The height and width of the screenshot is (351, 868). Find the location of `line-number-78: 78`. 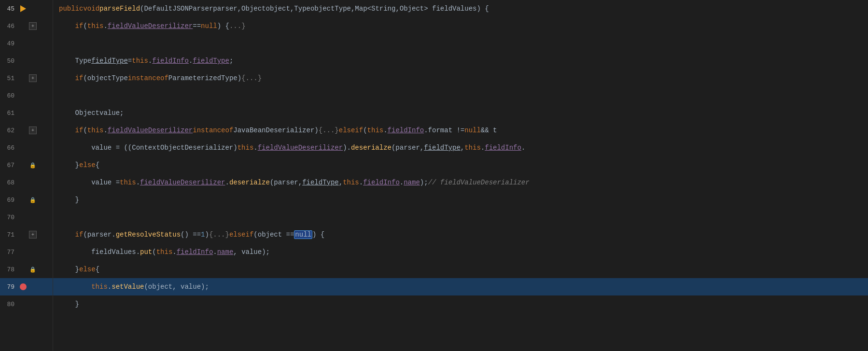

line-number-78: 78 is located at coordinates (9, 269).